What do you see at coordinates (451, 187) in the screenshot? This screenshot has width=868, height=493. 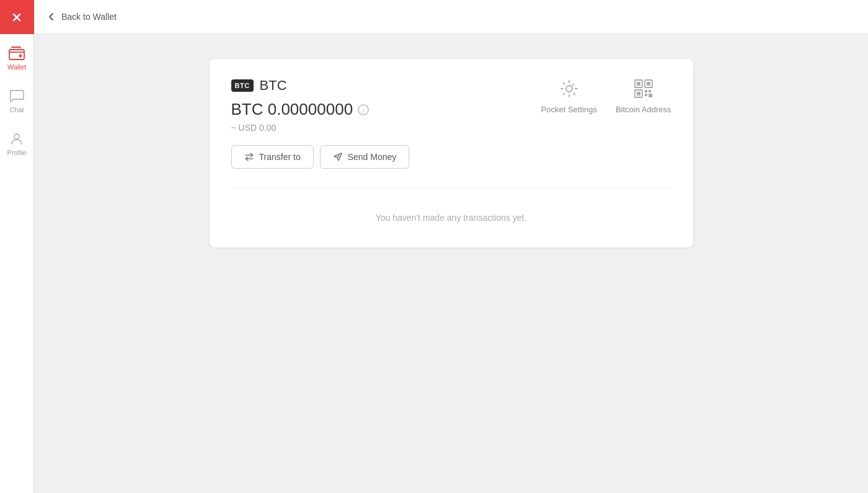 I see `divider` at bounding box center [451, 187].